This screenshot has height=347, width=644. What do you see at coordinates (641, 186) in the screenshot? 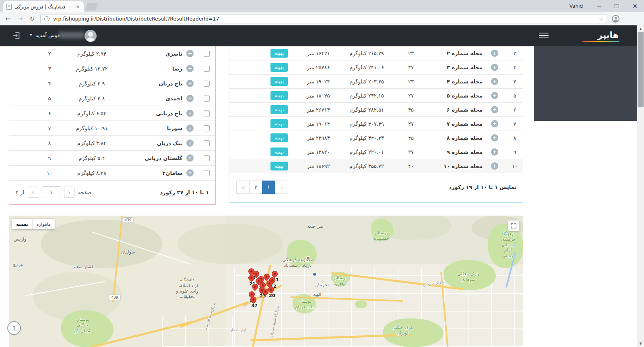
I see `browser-scrollbar` at bounding box center [641, 186].